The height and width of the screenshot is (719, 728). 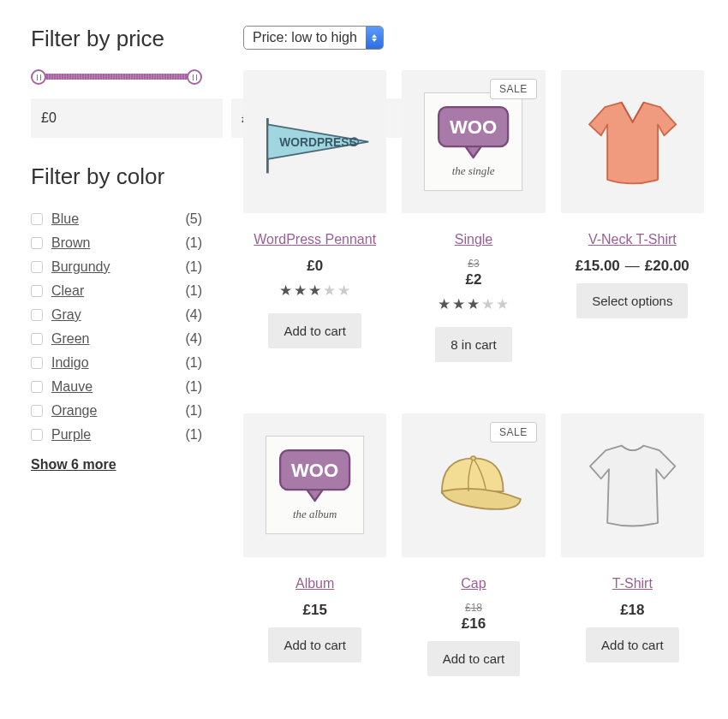 What do you see at coordinates (118, 315) in the screenshot?
I see `color-label: Gray` at bounding box center [118, 315].